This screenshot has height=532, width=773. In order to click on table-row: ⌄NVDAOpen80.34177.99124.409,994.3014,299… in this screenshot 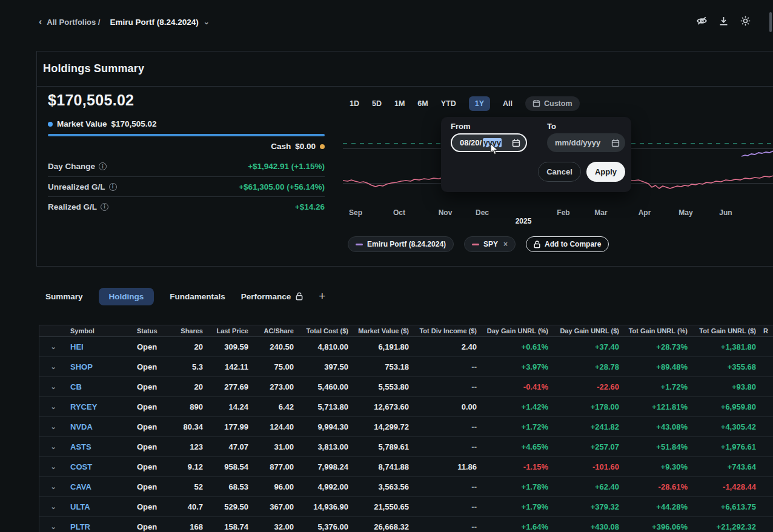, I will do `click(406, 427)`.